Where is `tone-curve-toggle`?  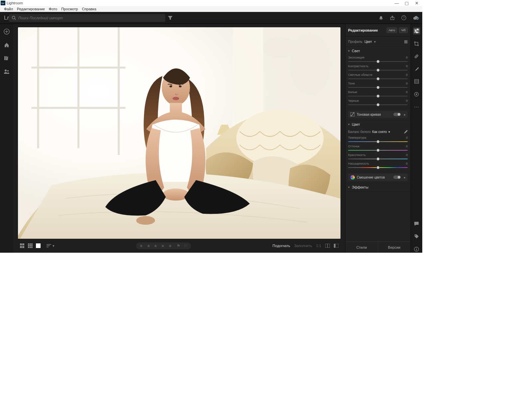 tone-curve-toggle is located at coordinates (397, 114).